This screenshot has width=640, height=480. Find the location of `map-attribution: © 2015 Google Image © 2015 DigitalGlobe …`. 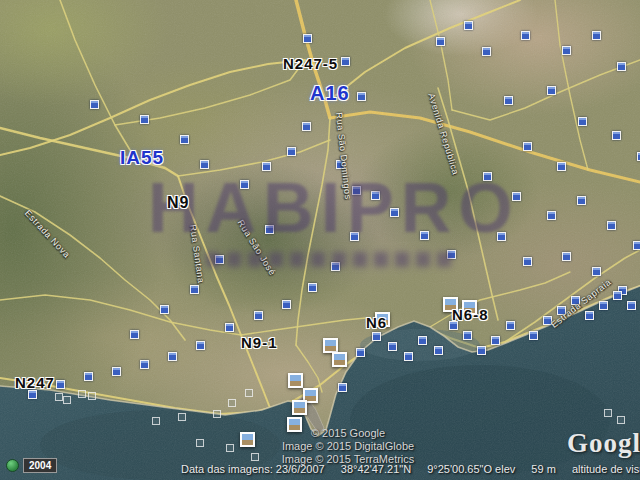

map-attribution: © 2015 Google Image © 2015 DigitalGlobe … is located at coordinates (348, 446).